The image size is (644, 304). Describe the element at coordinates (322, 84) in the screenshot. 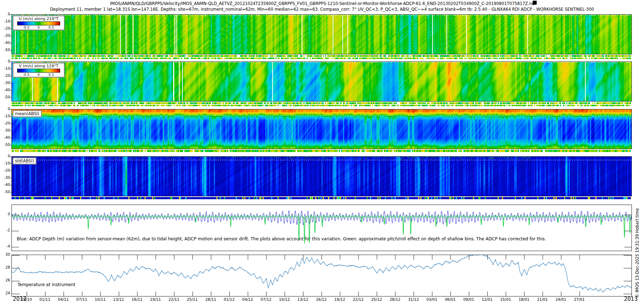

I see `panel-v-velocity-heatmap` at that location.